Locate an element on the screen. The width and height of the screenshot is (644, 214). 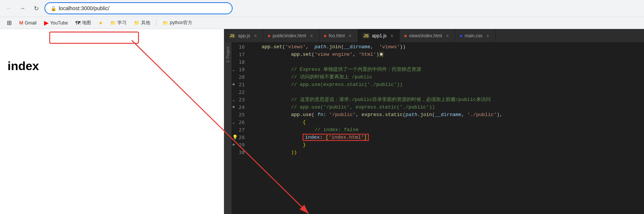
editor-gutter: 16 17 18 ⌄19 20 ♠21 22 ⌄23 ♠24 25 is located at coordinates (240, 128).